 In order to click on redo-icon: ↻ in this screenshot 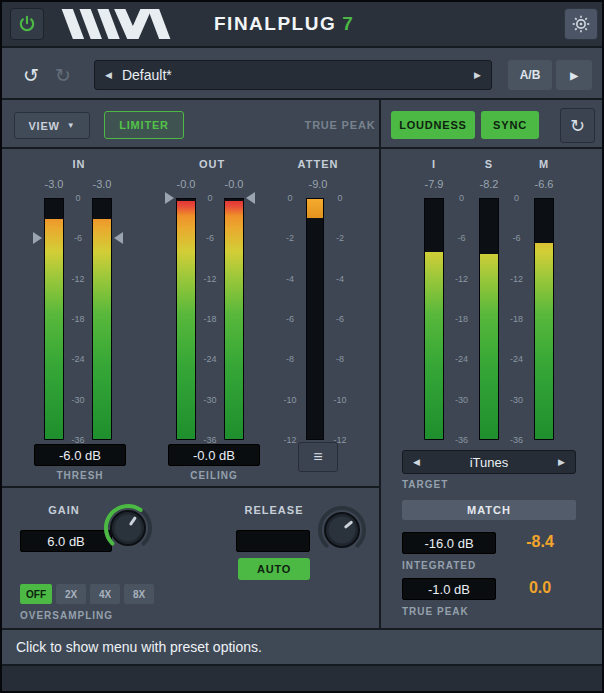, I will do `click(63, 76)`.